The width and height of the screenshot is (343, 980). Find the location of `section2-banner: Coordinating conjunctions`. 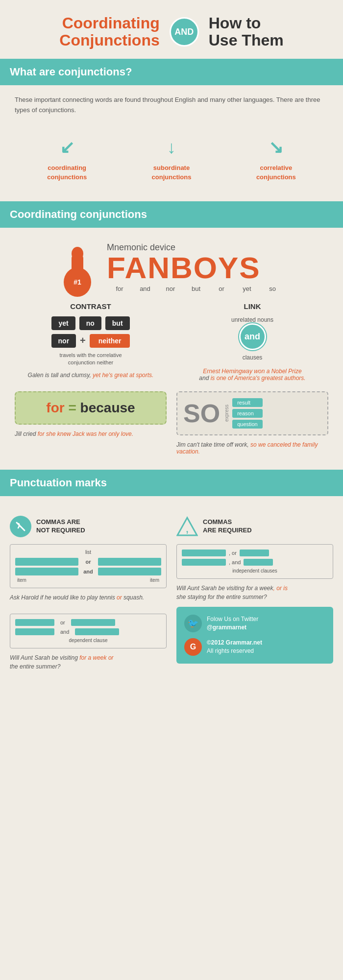

section2-banner: Coordinating conjunctions is located at coordinates (172, 215).